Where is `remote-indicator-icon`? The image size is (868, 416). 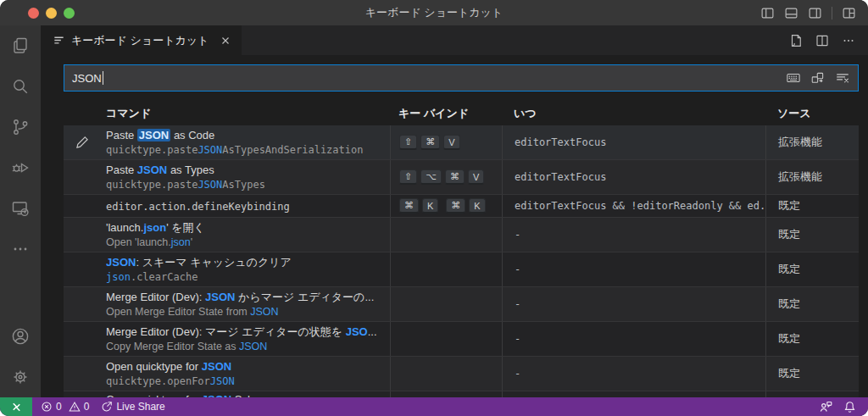
remote-indicator-icon is located at coordinates (16, 407).